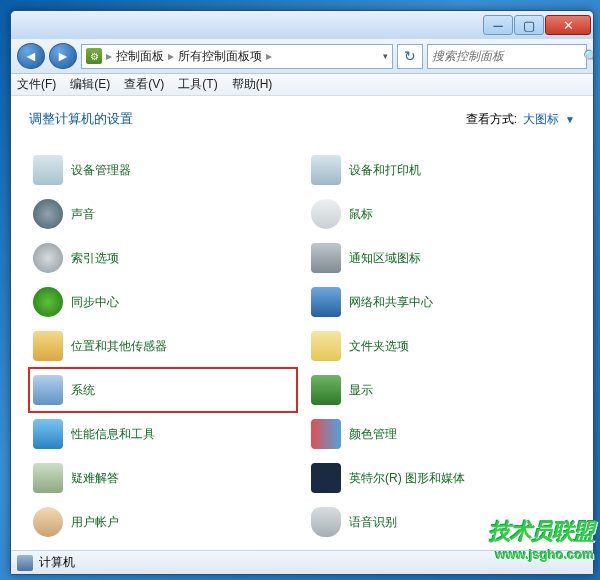 The image size is (600, 580). Describe the element at coordinates (407, 478) in the screenshot. I see `item-label: 英特尔(R) 图形和媒体` at that location.